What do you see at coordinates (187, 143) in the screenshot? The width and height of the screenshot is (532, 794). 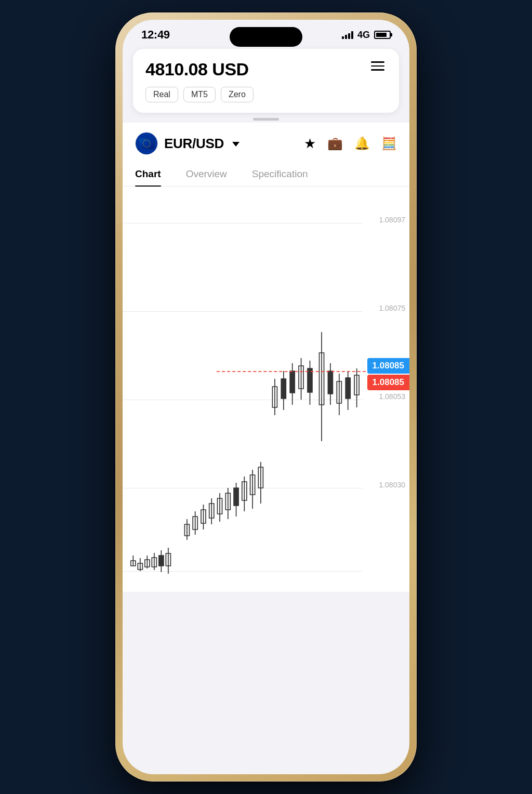 I see `instrument-left: 🇪🇺 EUR/USD` at bounding box center [187, 143].